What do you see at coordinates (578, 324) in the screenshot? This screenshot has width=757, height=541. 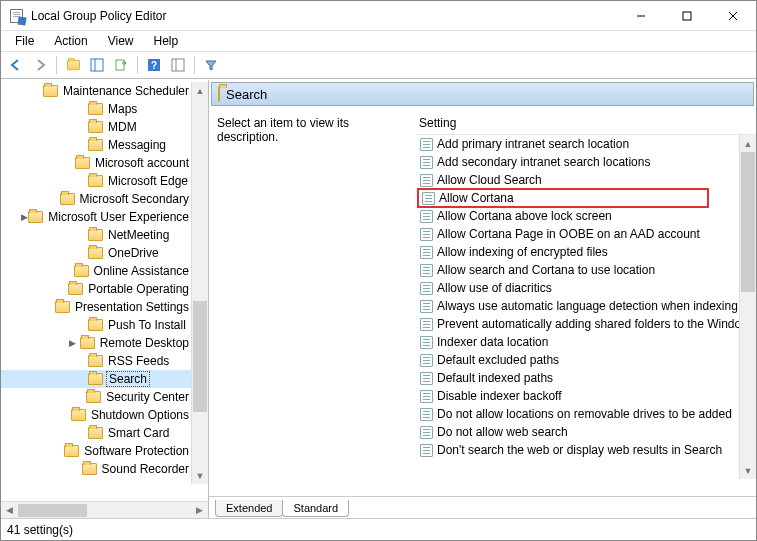 I see `setting-item: Prevent automatically adding shared fold…` at bounding box center [578, 324].